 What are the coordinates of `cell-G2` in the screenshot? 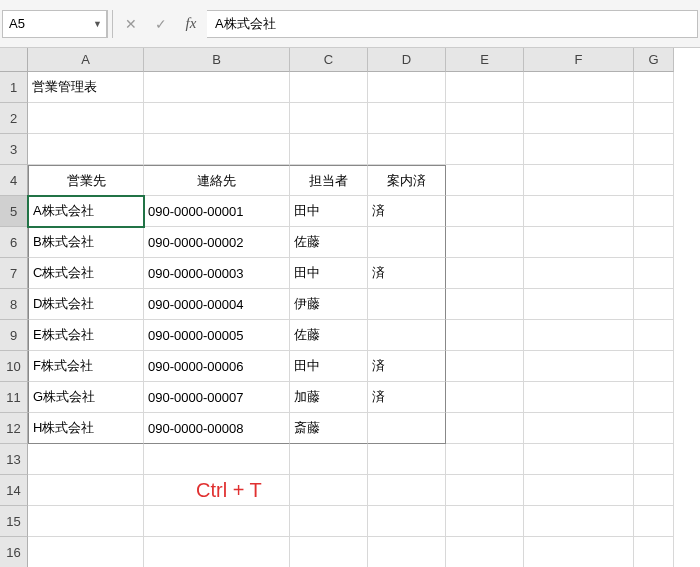 It's located at (654, 118).